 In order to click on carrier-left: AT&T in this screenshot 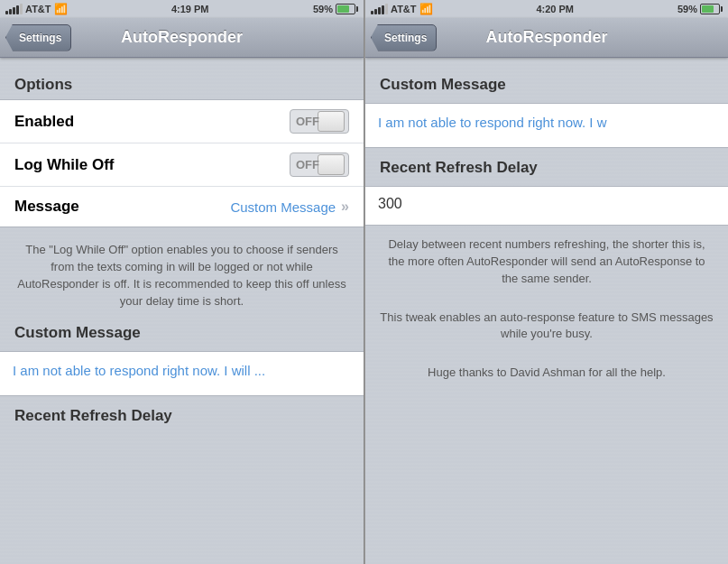, I will do `click(38, 9)`.